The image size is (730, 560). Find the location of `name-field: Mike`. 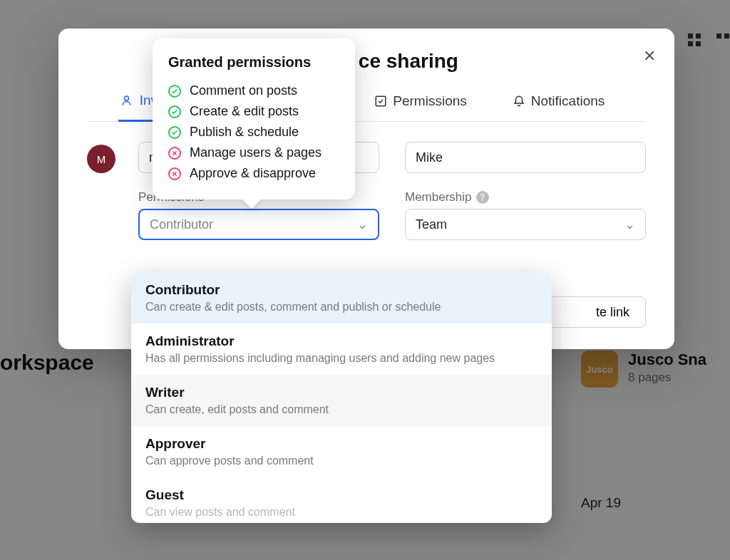

name-field: Mike is located at coordinates (525, 157).